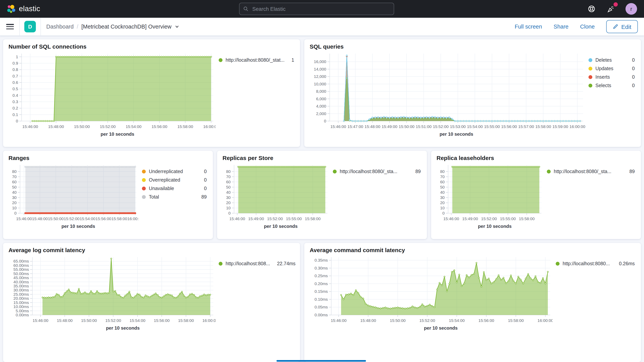 This screenshot has height=362, width=644. What do you see at coordinates (321, 292) in the screenshot?
I see `svg-text: 0.15ms` at bounding box center [321, 292].